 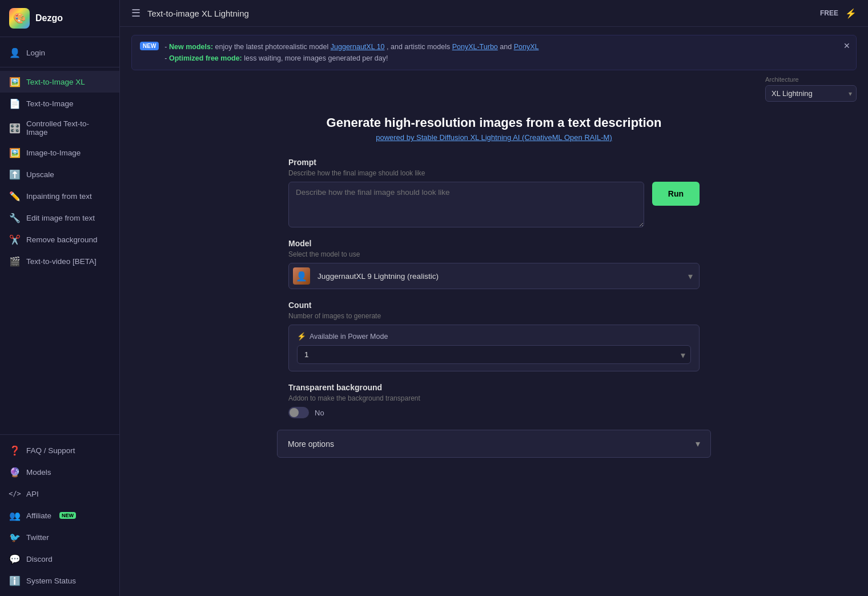 I want to click on notification-banner: NEW - New models: enjoy the latest photo…, so click(x=494, y=53).